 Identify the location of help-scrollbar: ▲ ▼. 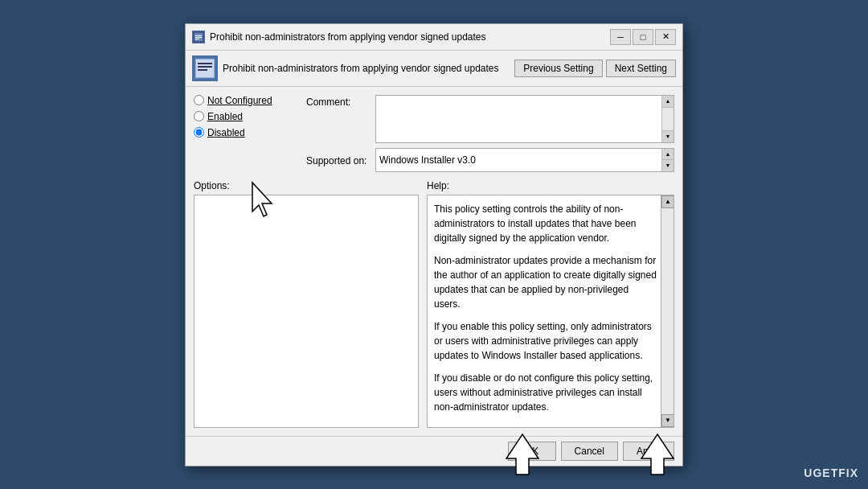
(667, 311).